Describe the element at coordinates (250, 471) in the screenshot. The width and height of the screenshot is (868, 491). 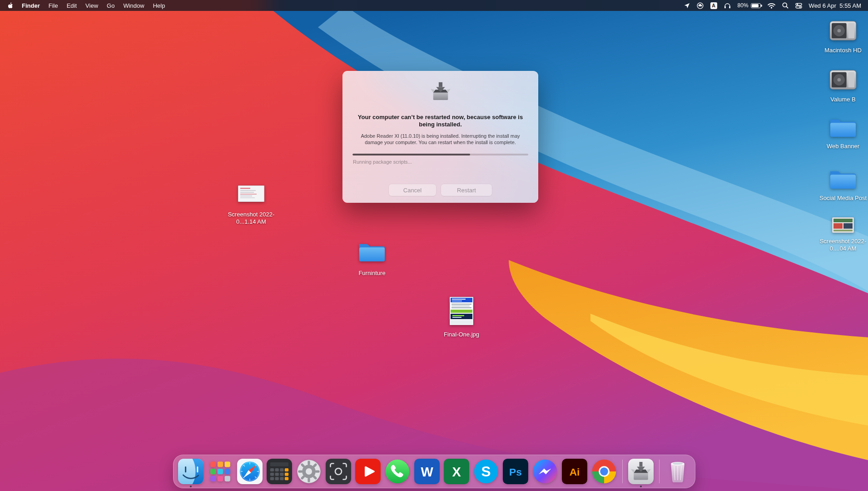
I see `dock-safari-icon` at that location.